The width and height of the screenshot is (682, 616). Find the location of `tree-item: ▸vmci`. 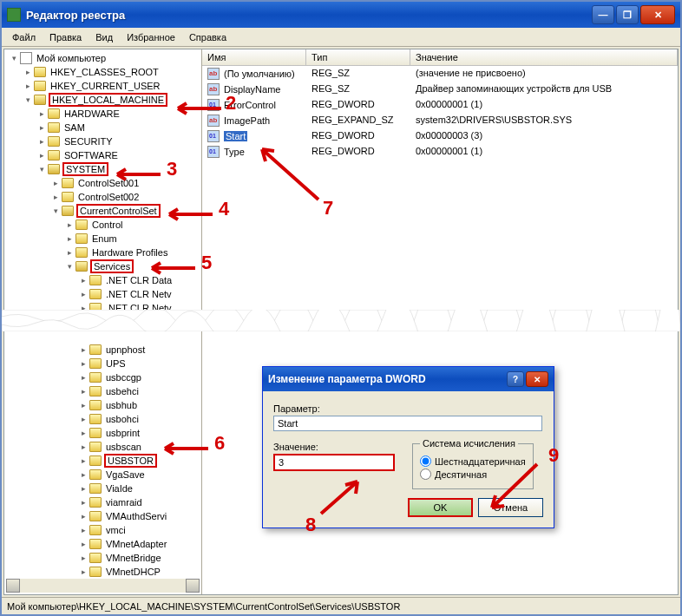

tree-item: ▸vmci is located at coordinates (102, 530).